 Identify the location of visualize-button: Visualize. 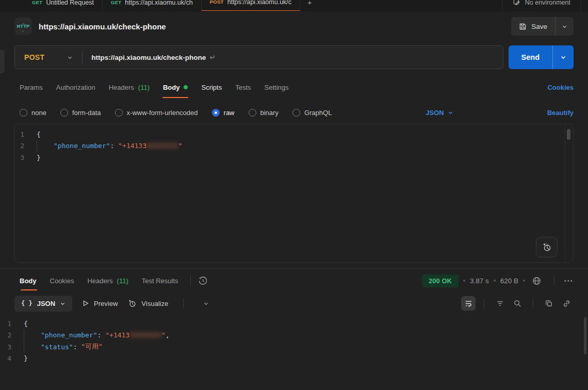
(148, 303).